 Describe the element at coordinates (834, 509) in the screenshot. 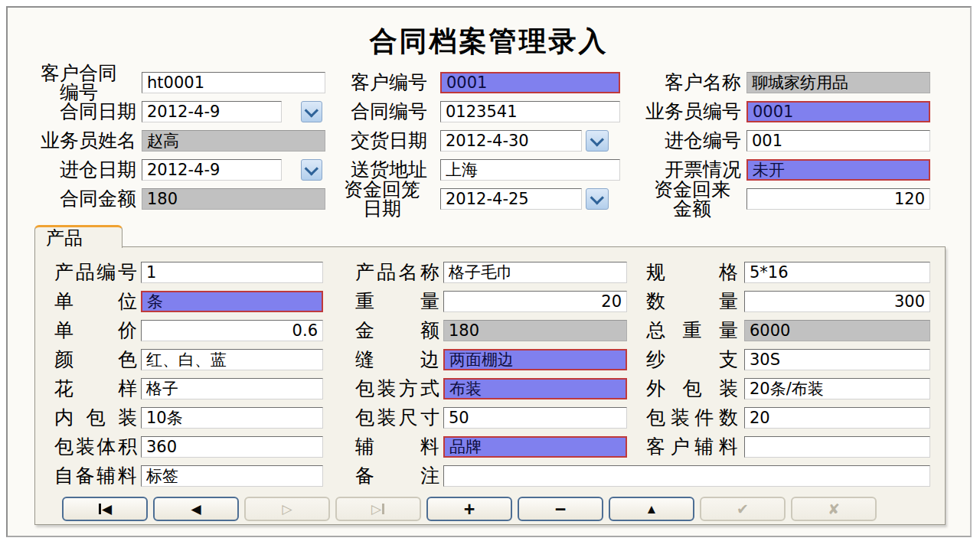

I see `nav-cancel-button: ✘` at that location.